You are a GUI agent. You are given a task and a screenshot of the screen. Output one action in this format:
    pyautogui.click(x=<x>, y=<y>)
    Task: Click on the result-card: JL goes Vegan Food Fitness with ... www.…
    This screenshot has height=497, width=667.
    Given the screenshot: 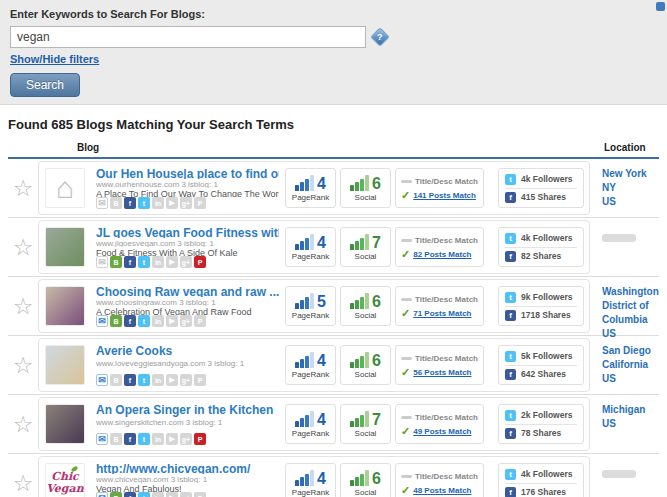 What is the action you would take?
    pyautogui.click(x=314, y=247)
    